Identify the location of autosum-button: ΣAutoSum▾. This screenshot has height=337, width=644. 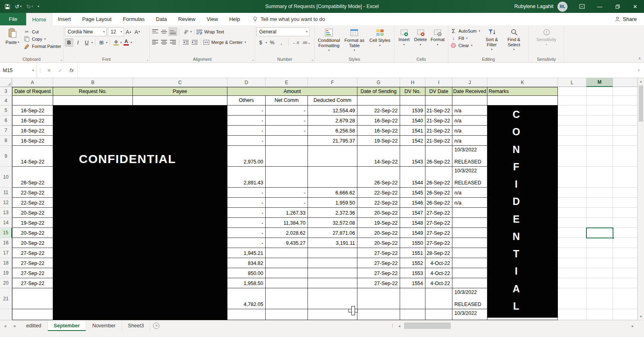
(465, 31).